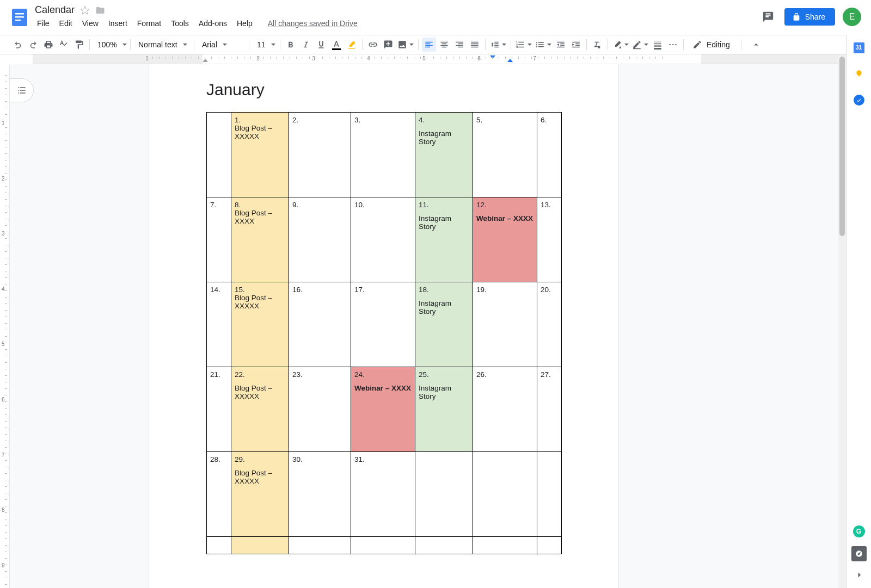 This screenshot has width=871, height=588. What do you see at coordinates (320, 155) in the screenshot?
I see `calendar-cell: 2.` at bounding box center [320, 155].